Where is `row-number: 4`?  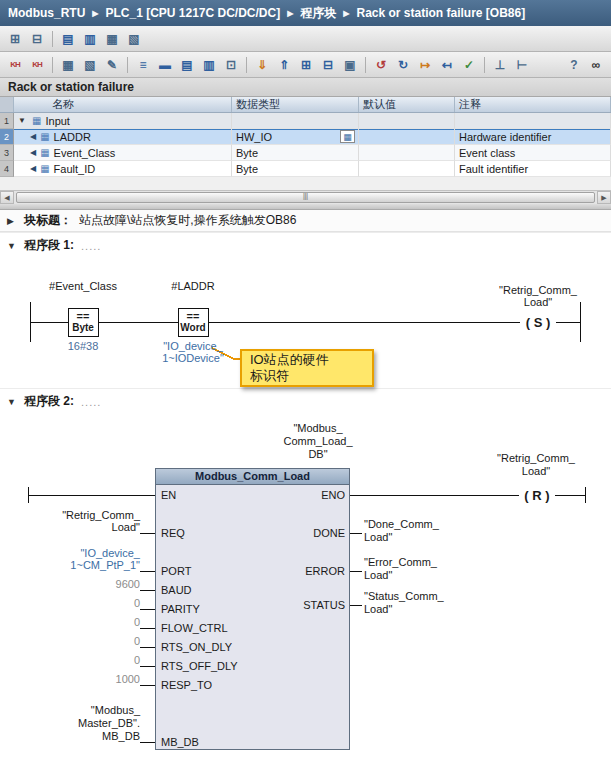 row-number: 4 is located at coordinates (7, 169).